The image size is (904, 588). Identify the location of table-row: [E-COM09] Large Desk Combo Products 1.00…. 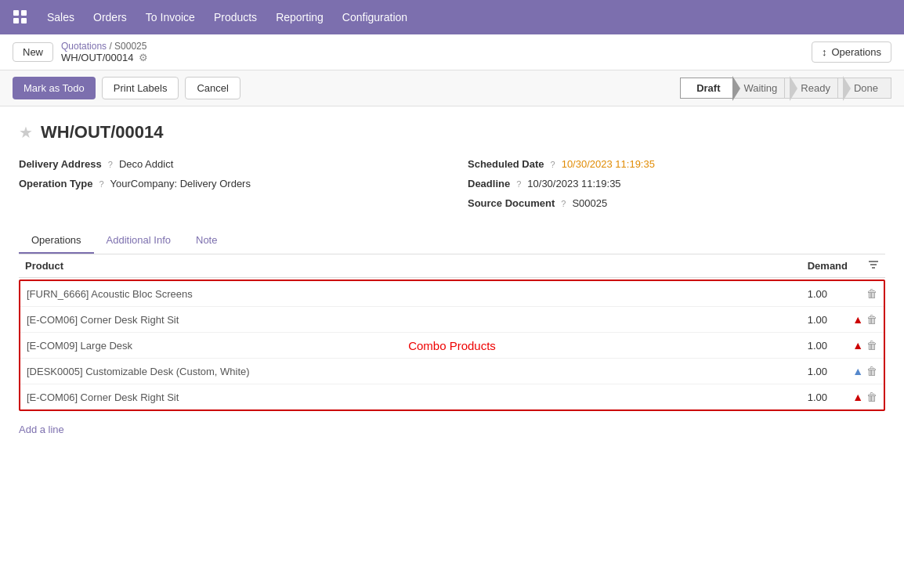
(452, 346).